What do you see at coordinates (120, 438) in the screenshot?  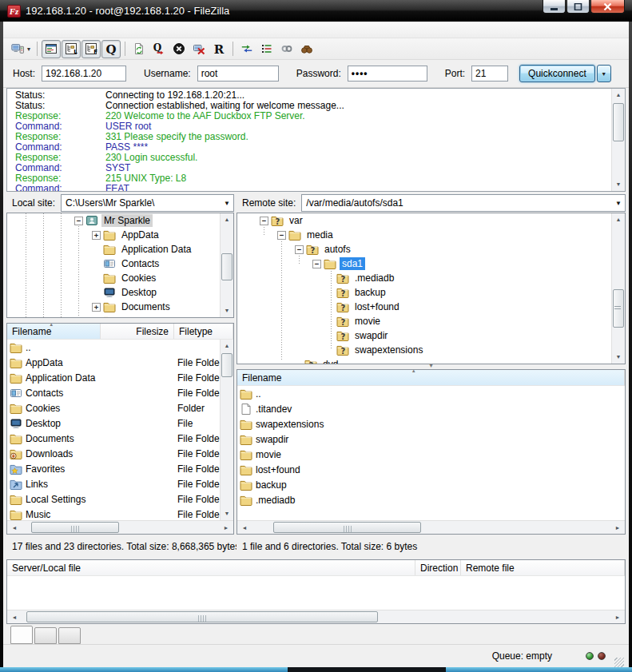 I see `file-row: Documents File Folder` at bounding box center [120, 438].